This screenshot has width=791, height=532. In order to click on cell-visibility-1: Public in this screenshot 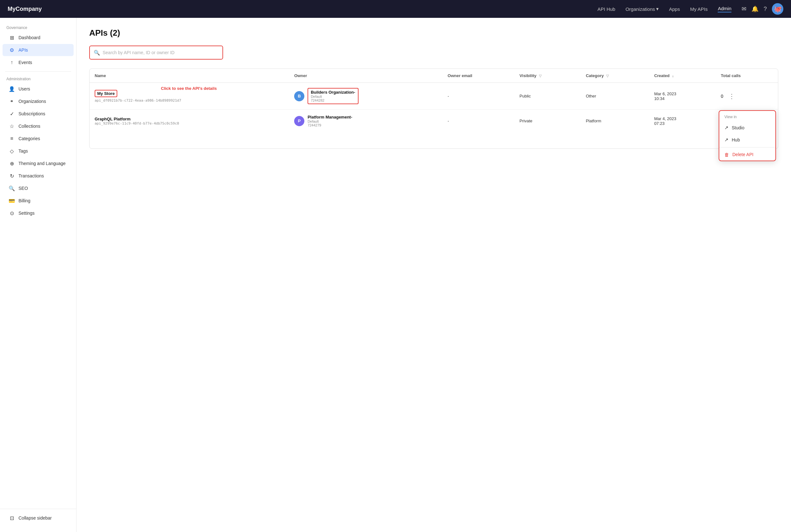, I will do `click(548, 96)`.